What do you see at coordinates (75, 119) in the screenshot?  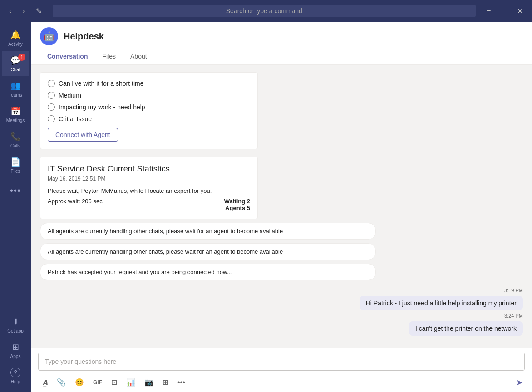 I see `radio-label-4: Critial Issue` at bounding box center [75, 119].